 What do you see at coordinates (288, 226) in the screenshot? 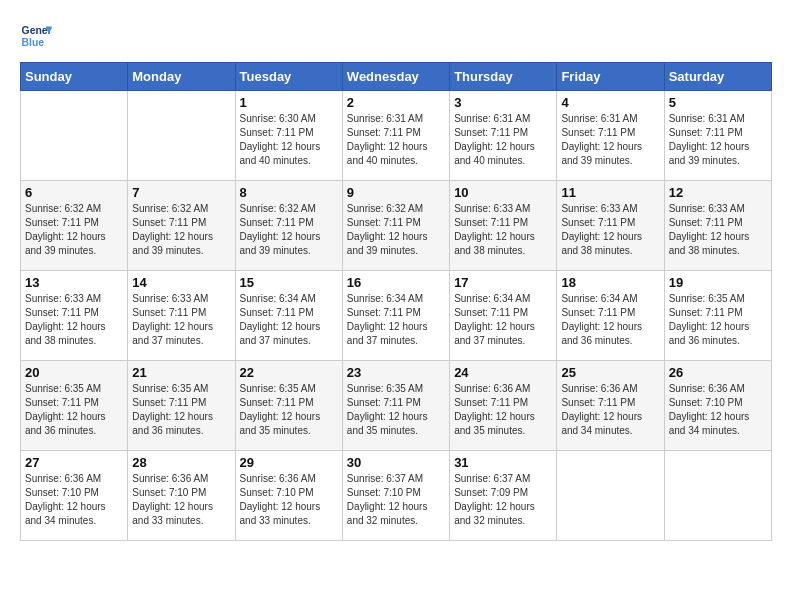
I see `calendar-cell: 8Sunrise: 6:32 AM Sunset: 7:11 PM Daylig…` at bounding box center [288, 226].